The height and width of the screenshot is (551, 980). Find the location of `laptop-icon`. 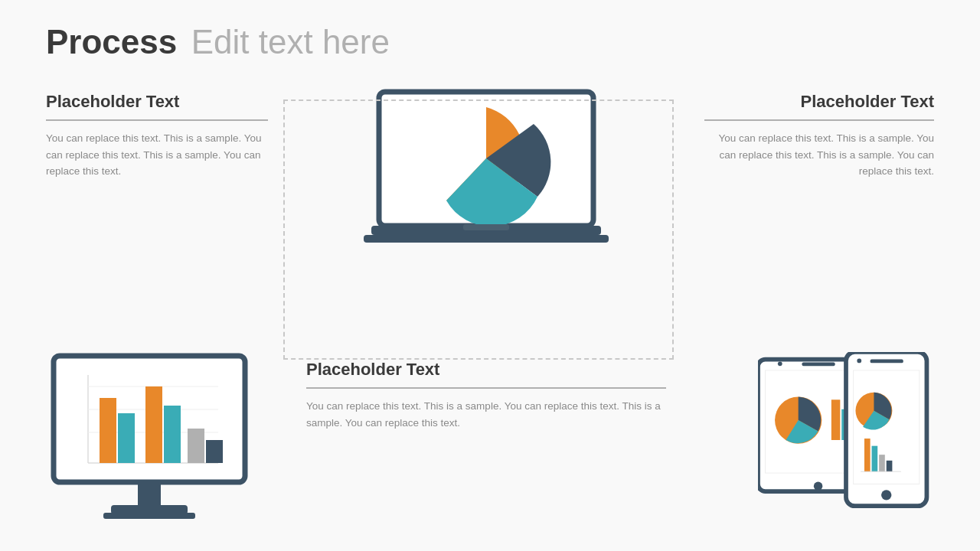

laptop-icon is located at coordinates (486, 172).